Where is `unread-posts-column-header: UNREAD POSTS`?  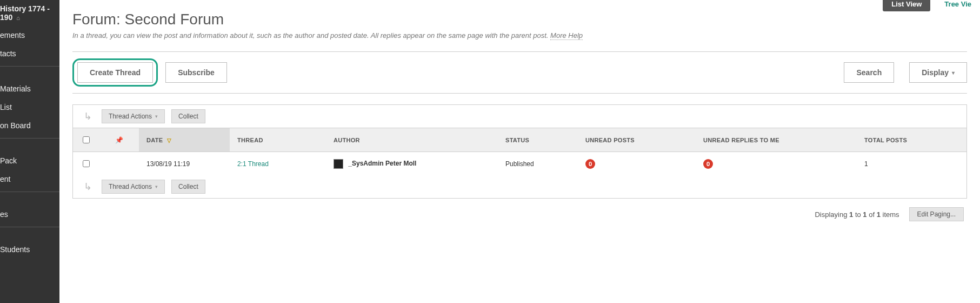
unread-posts-column-header: UNREAD POSTS is located at coordinates (637, 140).